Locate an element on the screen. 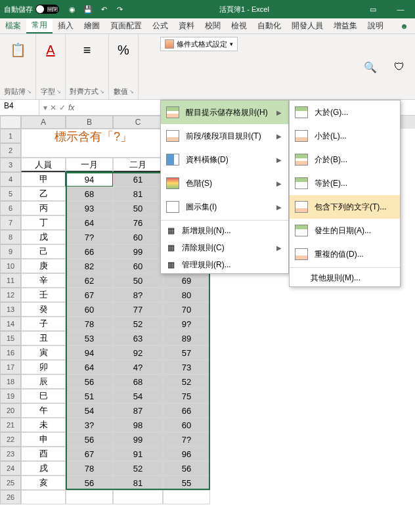 This screenshot has width=415, height=532. menu-icon-sets: 圖示集(I) ▶ is located at coordinates (225, 207).